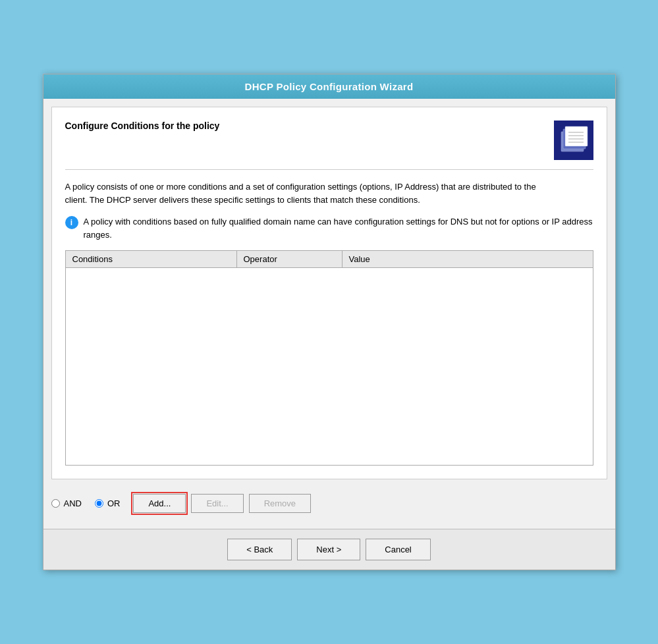  I want to click on radio-button-row: AND OR Add... Edit... Remove, so click(329, 503).